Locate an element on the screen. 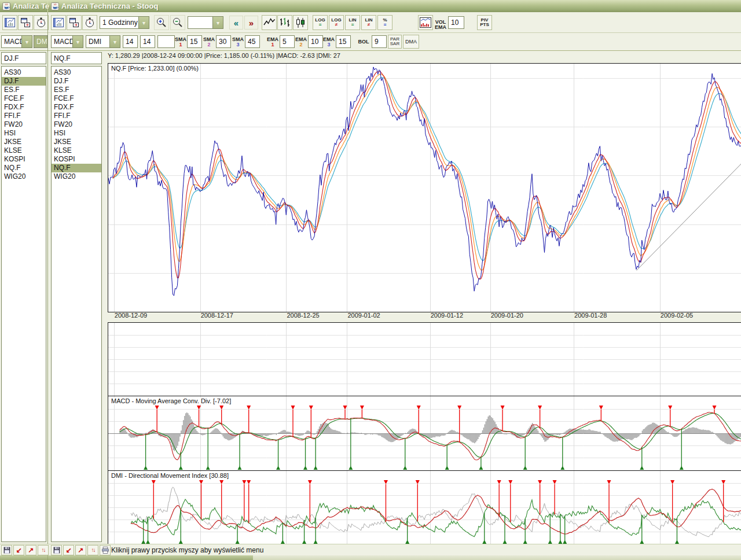  log-equal-scale-button: LOG= is located at coordinates (320, 23).